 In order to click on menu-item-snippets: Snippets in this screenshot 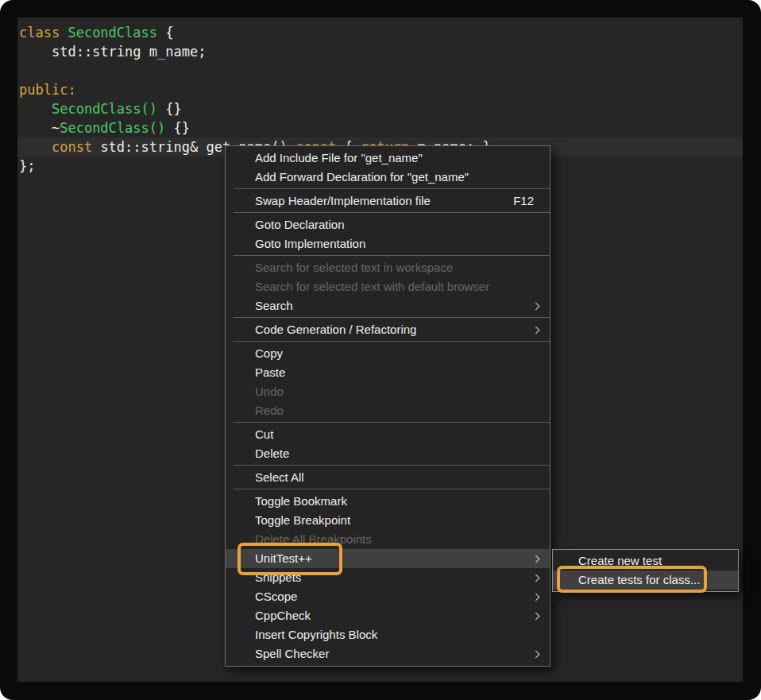, I will do `click(388, 578)`.